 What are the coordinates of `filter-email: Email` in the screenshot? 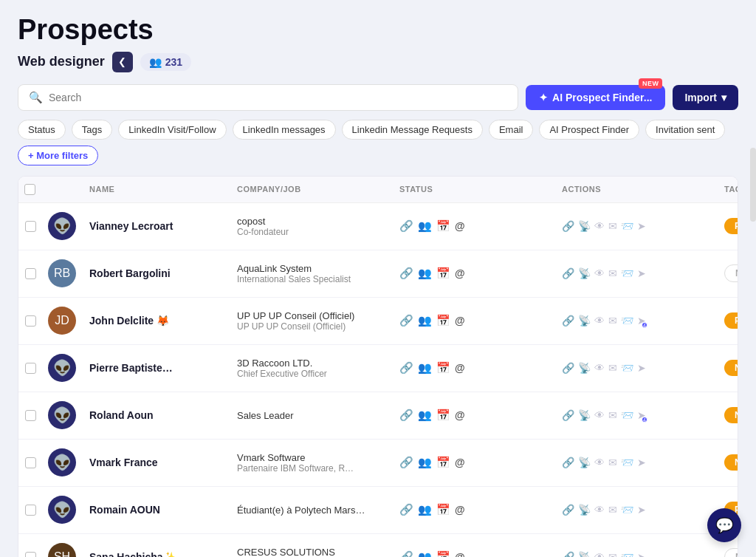 It's located at (511, 130).